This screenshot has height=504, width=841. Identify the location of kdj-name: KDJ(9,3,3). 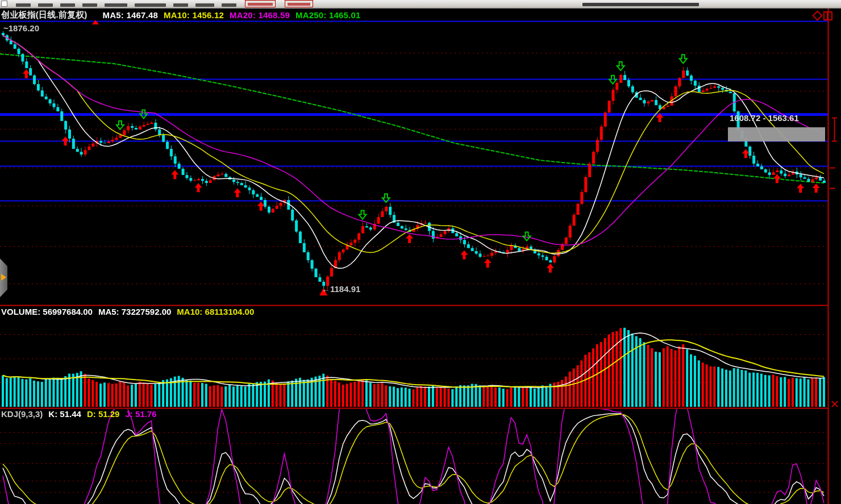
(22, 414).